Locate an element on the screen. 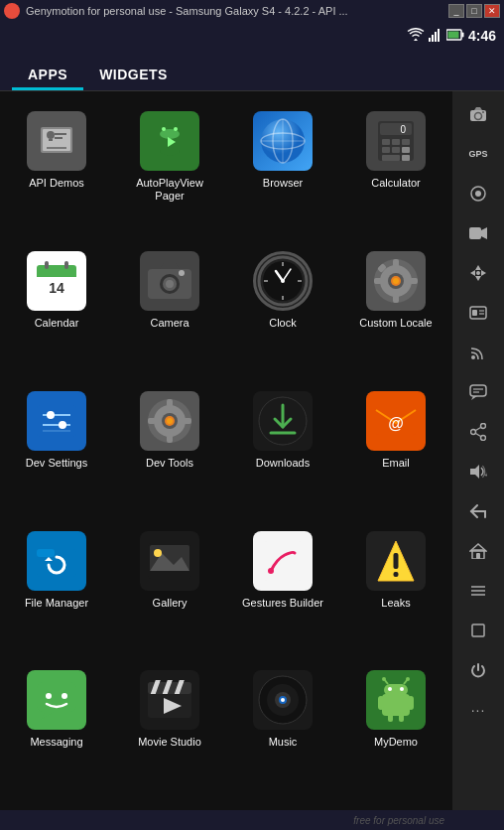 The width and height of the screenshot is (504, 830). chat-side-button is located at coordinates (478, 392).